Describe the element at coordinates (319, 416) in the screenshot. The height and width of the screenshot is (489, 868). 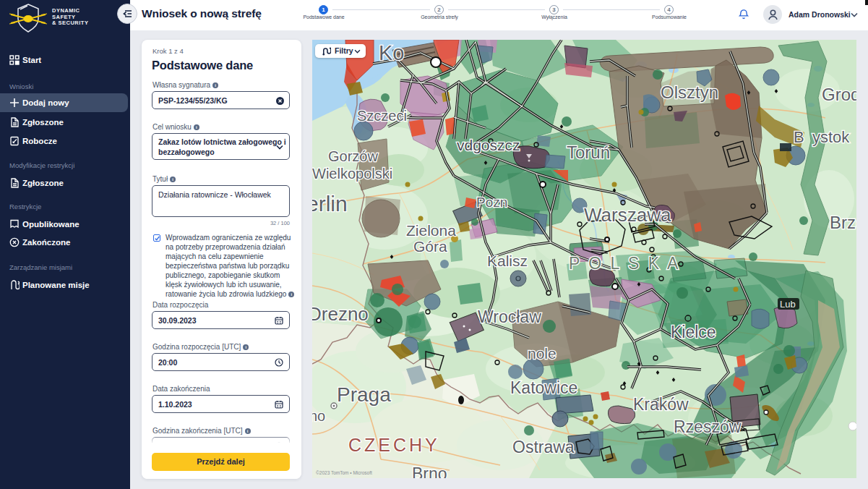
I see `svg-text: no` at that location.